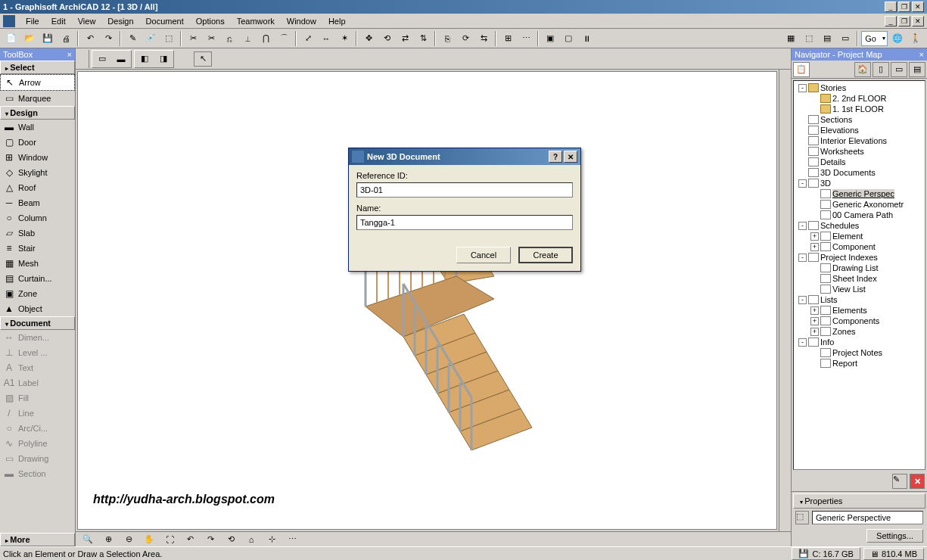 The image size is (927, 560). I want to click on axis-button: ⊹, so click(272, 540).